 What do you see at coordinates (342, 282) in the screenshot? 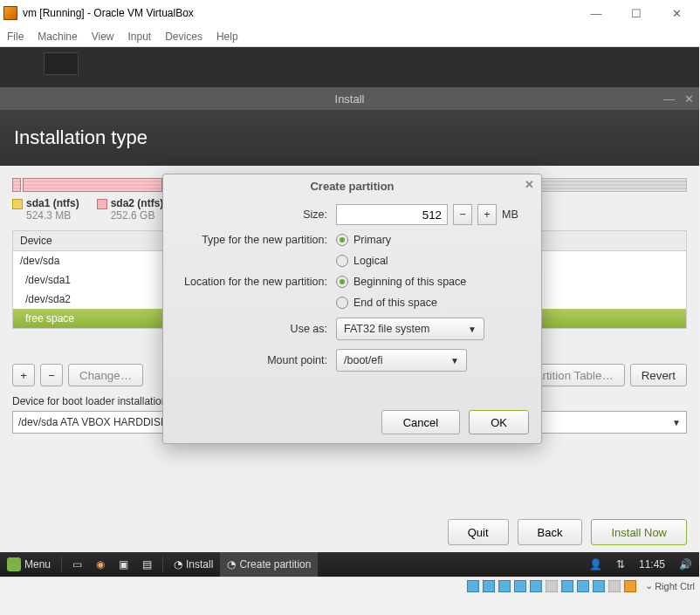
I see `radio-beginning` at bounding box center [342, 282].